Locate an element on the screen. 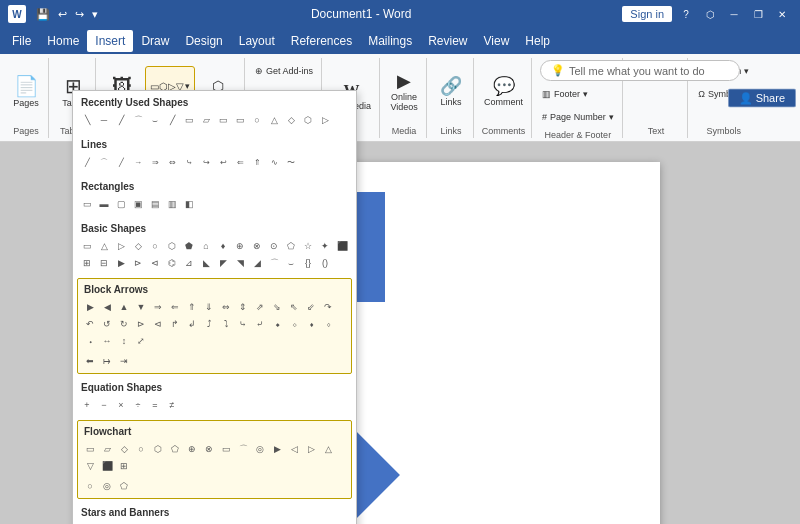 This screenshot has width=800, height=524. shape-item: ⬦ is located at coordinates (294, 324).